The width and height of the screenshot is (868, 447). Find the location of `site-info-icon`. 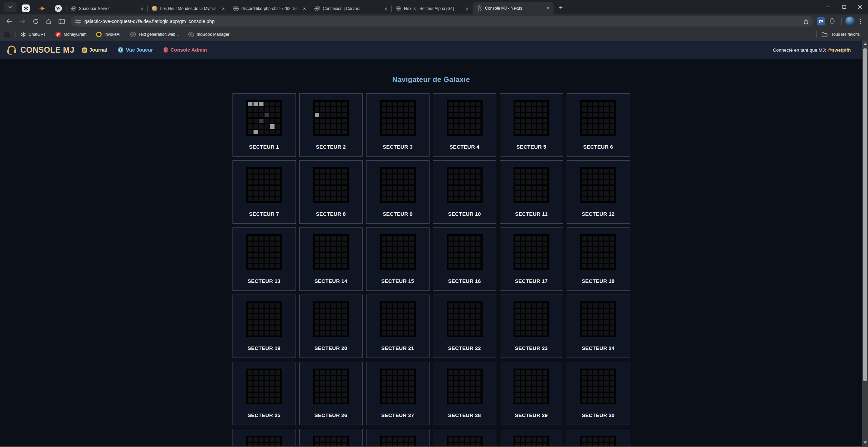

site-info-icon is located at coordinates (78, 21).